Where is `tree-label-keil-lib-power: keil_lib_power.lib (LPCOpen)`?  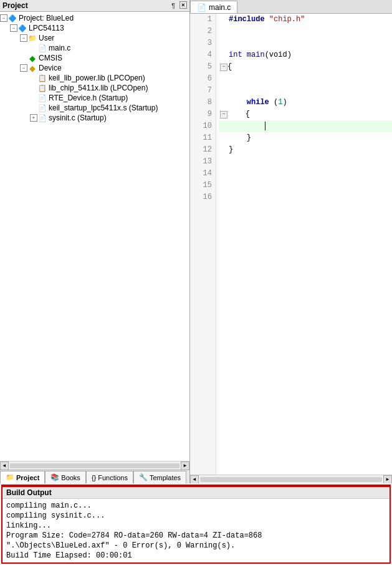
tree-label-keil-lib-power: keil_lib_power.lib (LPCOpen) is located at coordinates (97, 78).